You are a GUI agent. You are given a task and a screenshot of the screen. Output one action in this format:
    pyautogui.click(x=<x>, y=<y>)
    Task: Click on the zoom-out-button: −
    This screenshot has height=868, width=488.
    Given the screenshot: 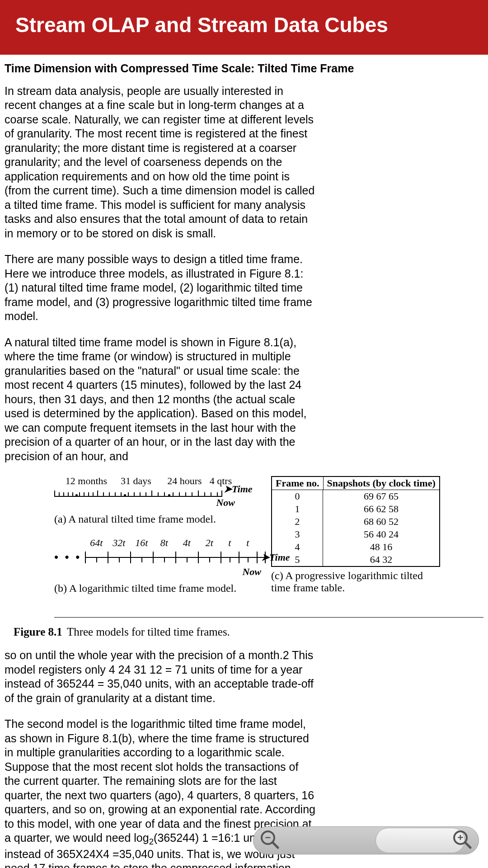 What is the action you would take?
    pyautogui.click(x=270, y=840)
    